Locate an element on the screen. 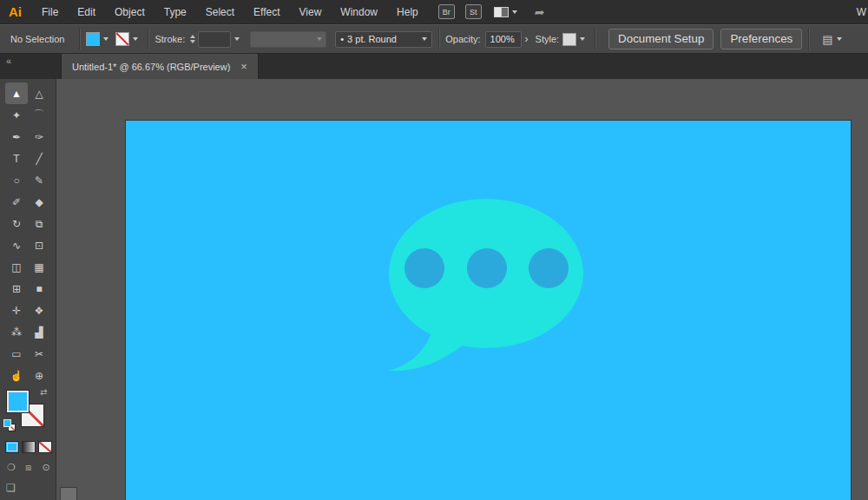 The height and width of the screenshot is (500, 868). stock-button: St is located at coordinates (474, 12).